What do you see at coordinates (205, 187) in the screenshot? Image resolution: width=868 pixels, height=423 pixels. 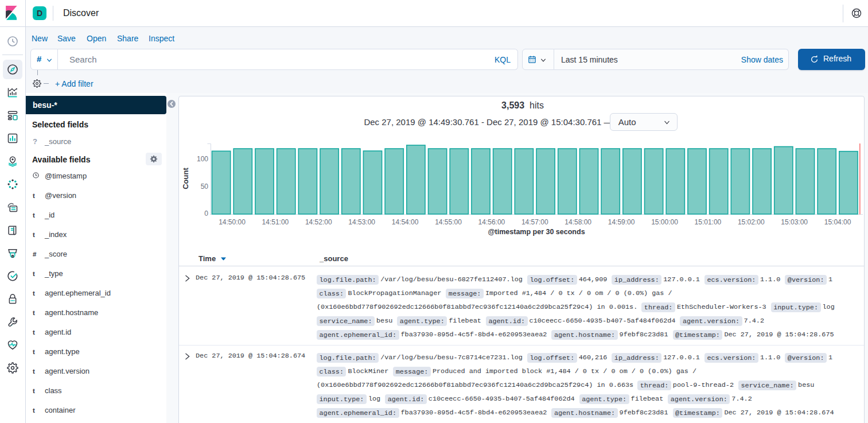 I see `svg-text: 50` at bounding box center [205, 187].